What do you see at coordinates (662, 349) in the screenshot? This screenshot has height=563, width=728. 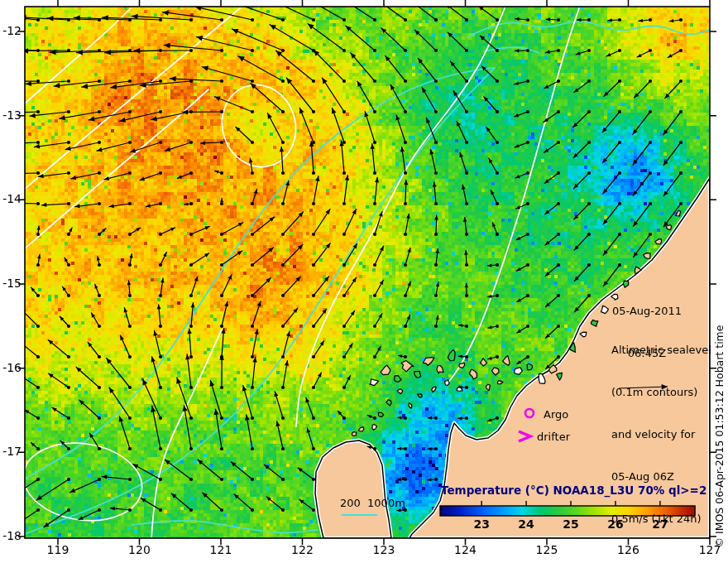 I see `altimetric-line1: Altimetric sealevel` at bounding box center [662, 349].